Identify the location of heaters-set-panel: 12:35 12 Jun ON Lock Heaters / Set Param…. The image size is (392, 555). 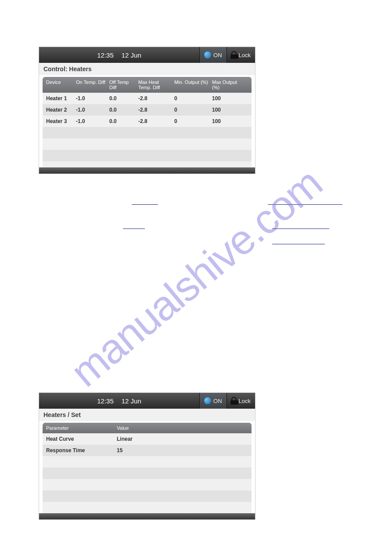
(147, 456).